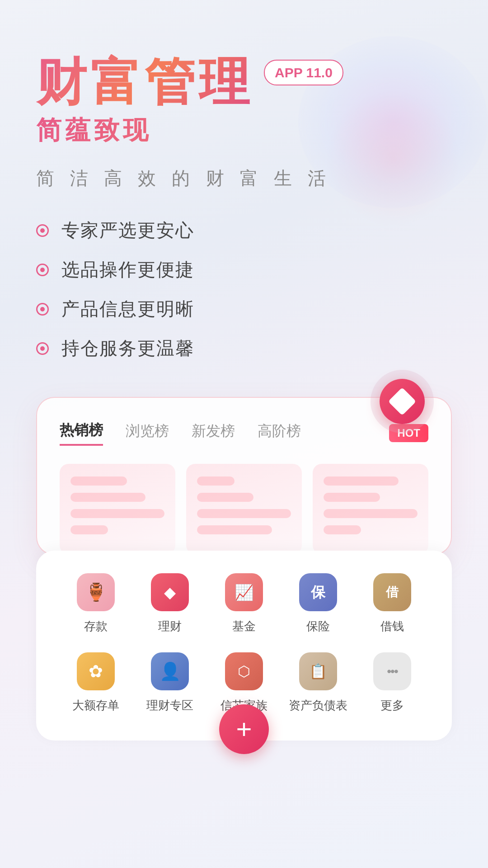  Describe the element at coordinates (128, 269) in the screenshot. I see `feature-text: 选品操作更便捷` at that location.